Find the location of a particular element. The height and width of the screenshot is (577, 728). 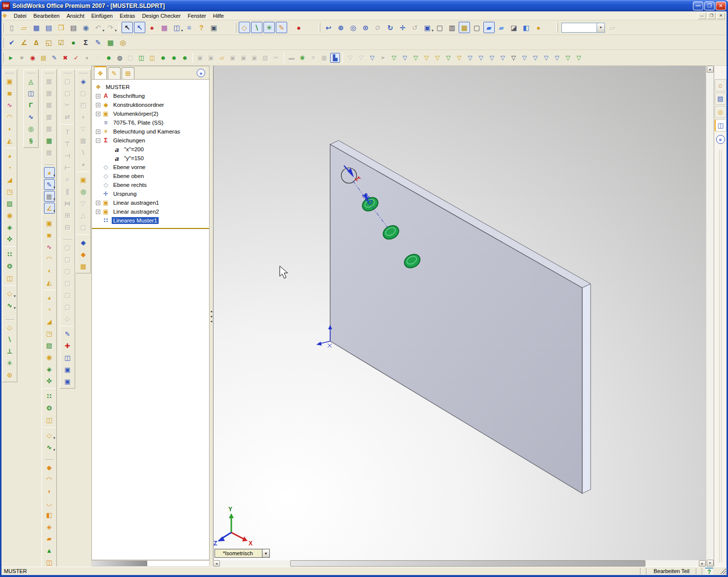

filter-hatches: ▽ is located at coordinates (557, 58).